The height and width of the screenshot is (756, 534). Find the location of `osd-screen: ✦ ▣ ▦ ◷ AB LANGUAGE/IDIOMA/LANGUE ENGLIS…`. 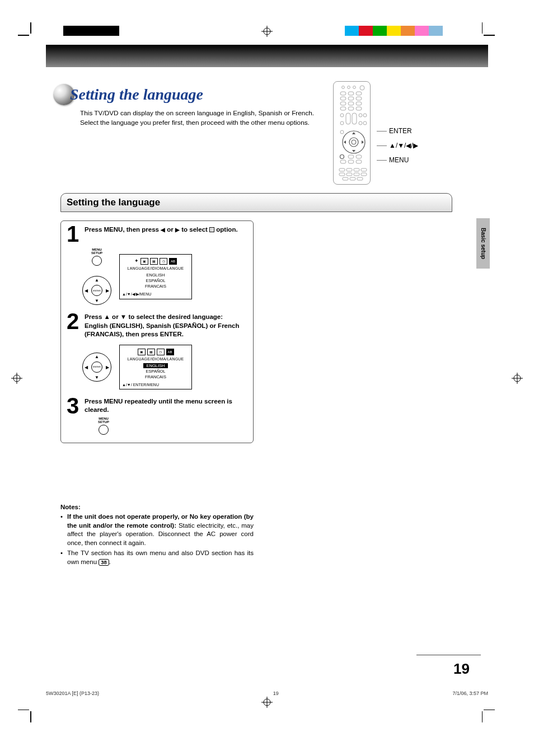

osd-screen: ✦ ▣ ▦ ◷ AB LANGUAGE/IDIOMA/LANGUE ENGLIS… is located at coordinates (156, 276).